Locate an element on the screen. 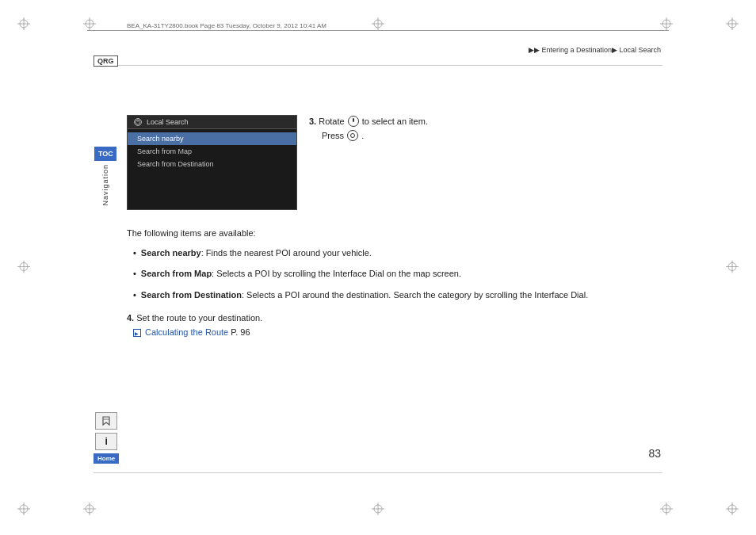  reg-mark-mid-bot is located at coordinates (378, 510).